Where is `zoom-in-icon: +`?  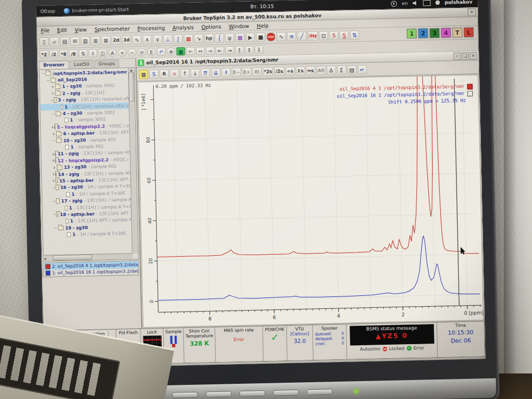
zoom-in-icon: + is located at coordinates (122, 52).